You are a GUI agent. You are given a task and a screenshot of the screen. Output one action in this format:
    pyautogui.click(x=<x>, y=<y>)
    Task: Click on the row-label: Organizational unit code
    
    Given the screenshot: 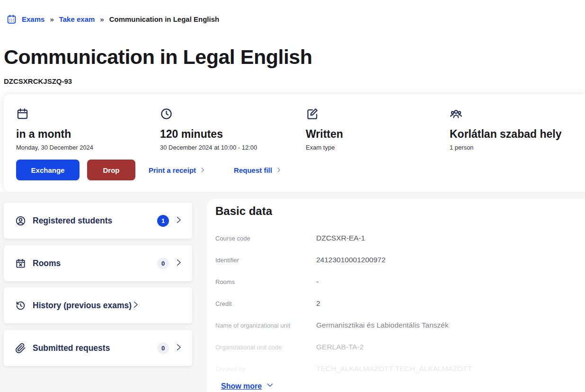 What is the action you would take?
    pyautogui.click(x=266, y=347)
    